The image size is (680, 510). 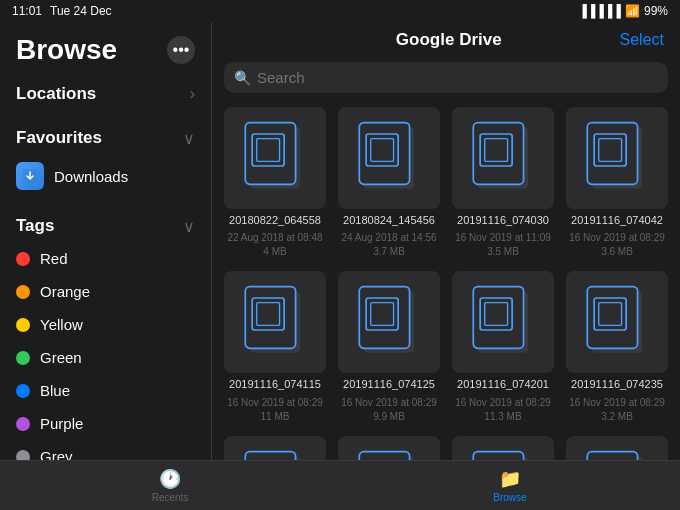 I want to click on locations-chevron-icon: ›, so click(x=192, y=94).